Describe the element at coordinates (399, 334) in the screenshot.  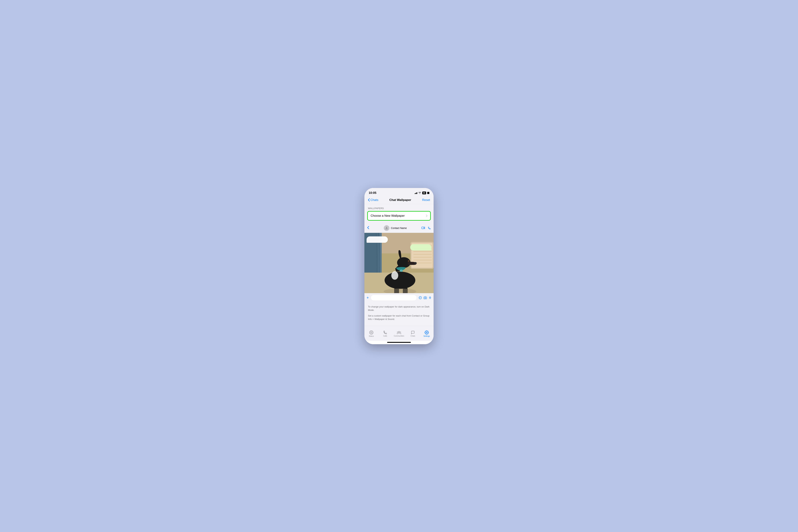
I see `tab-communities: Communities` at that location.